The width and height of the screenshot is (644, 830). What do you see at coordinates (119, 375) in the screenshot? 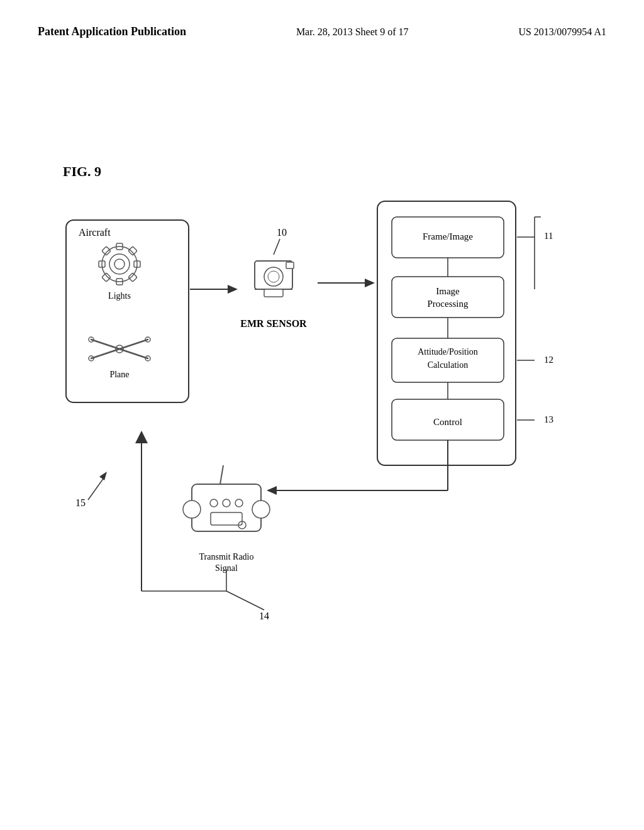
I see `plane-label: Plane` at bounding box center [119, 375].